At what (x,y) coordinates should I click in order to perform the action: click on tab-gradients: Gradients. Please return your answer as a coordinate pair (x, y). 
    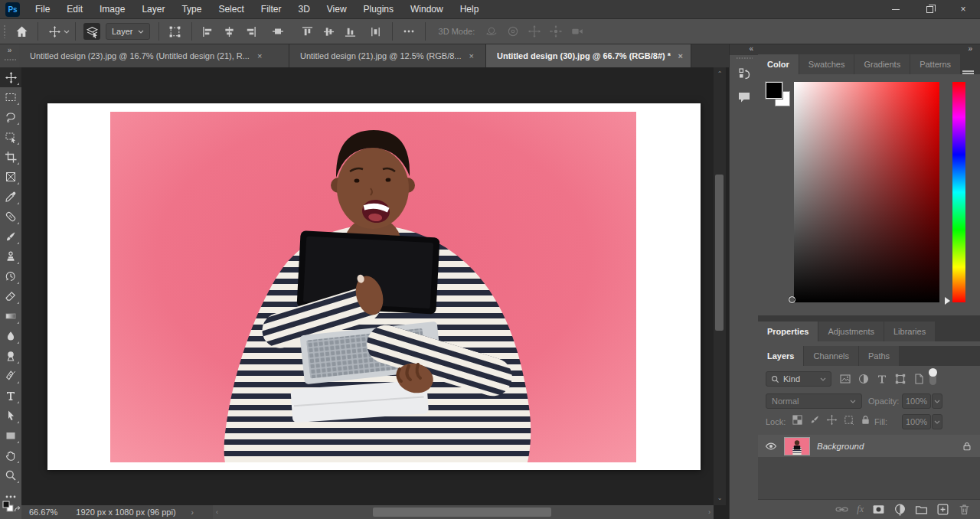
    Looking at the image, I should click on (882, 64).